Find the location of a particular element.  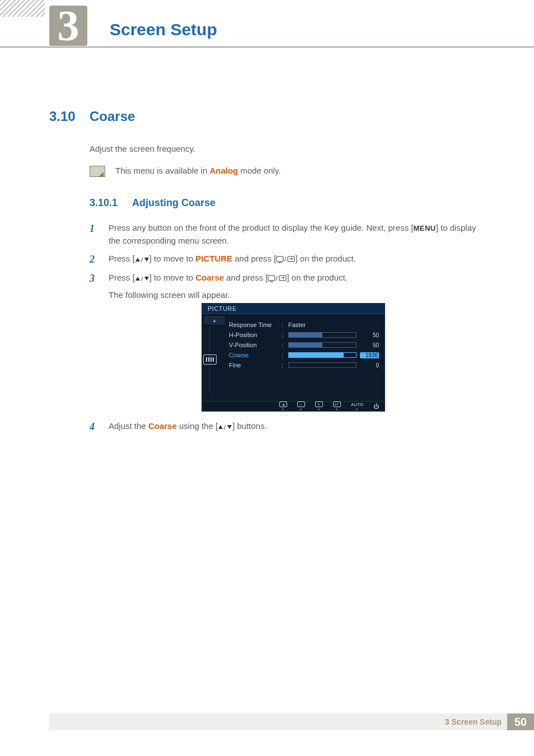

osd-plus-icon: +▾ is located at coordinates (319, 407).